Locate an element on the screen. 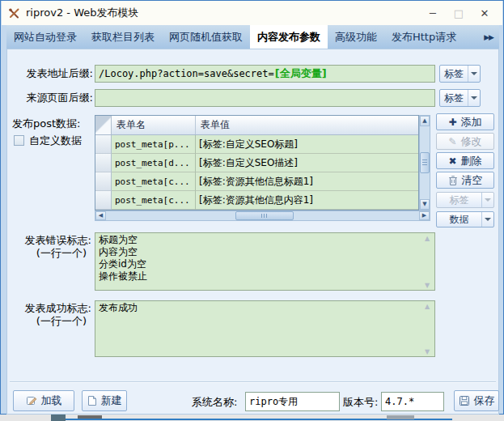  document-icon is located at coordinates (92, 401).